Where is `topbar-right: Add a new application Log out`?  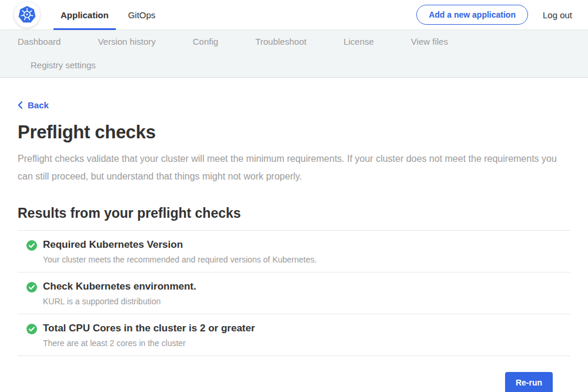 topbar-right: Add a new application Log out is located at coordinates (494, 15).